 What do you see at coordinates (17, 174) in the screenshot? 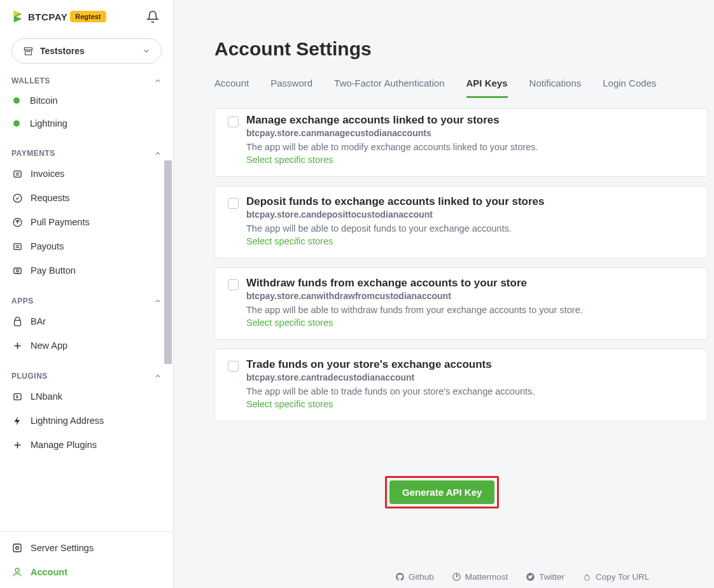
I see `invoices-icon` at bounding box center [17, 174].